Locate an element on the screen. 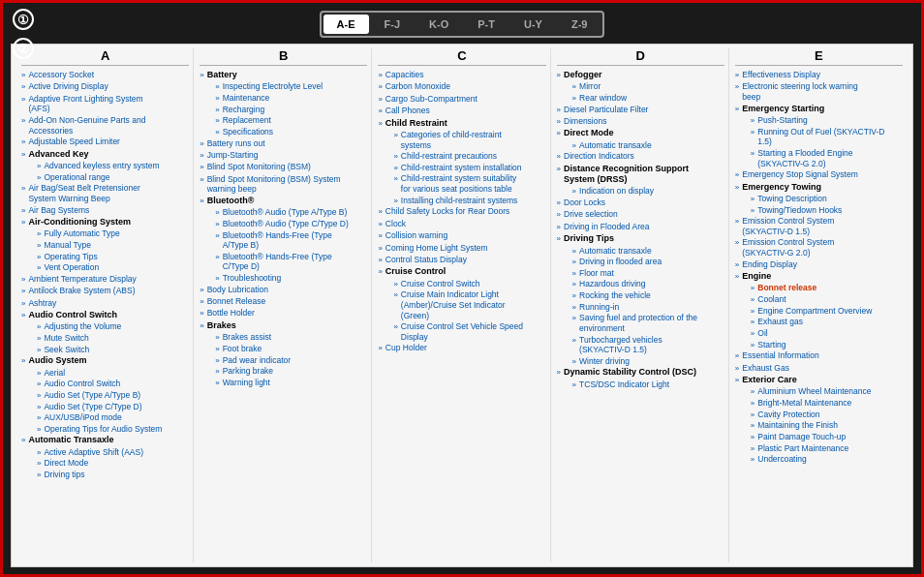 The height and width of the screenshot is (577, 924). list-item: »Driving in flooded area is located at coordinates (645, 261).